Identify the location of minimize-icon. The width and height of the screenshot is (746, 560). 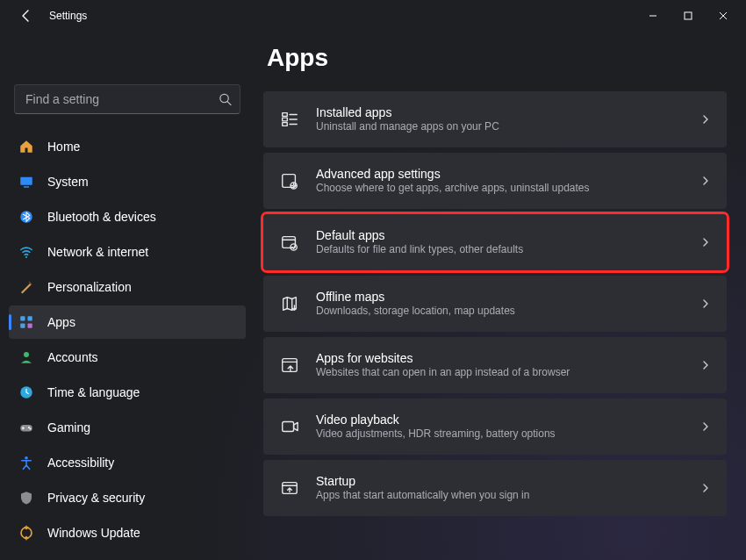
(653, 16).